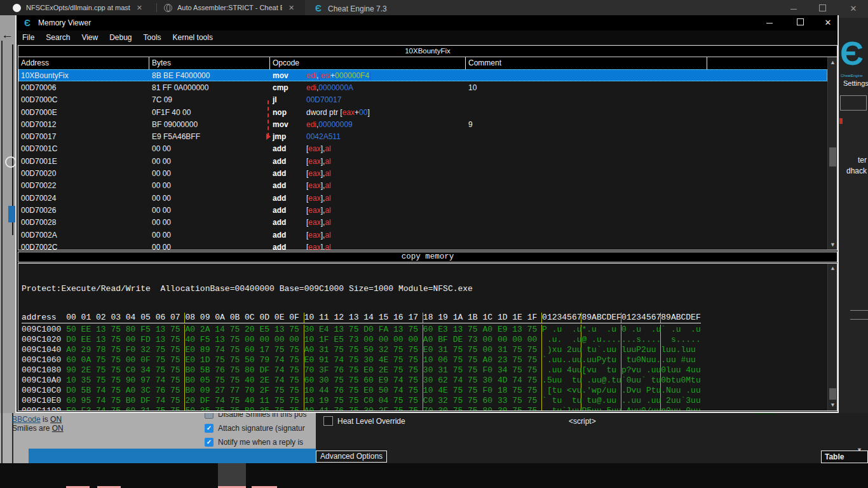 This screenshot has height=488, width=868. Describe the element at coordinates (11, 214) in the screenshot. I see `background-fragment` at that location.